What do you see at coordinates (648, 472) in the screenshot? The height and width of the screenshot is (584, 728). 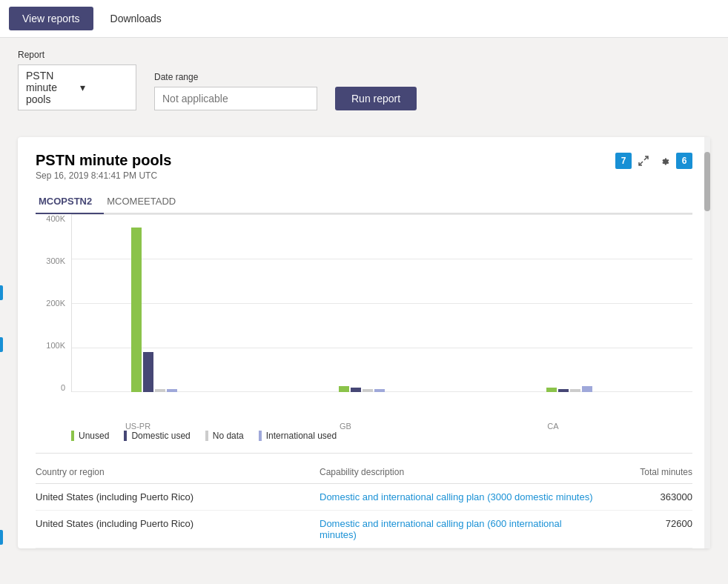 I see `th-total: Total minutes` at bounding box center [648, 472].